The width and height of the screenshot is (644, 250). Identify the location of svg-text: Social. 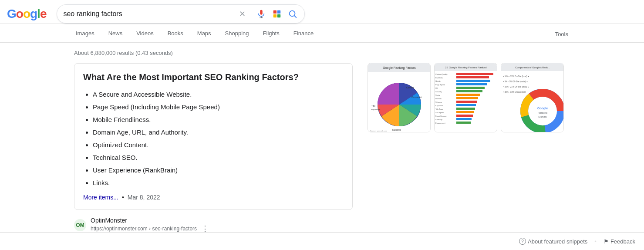
(438, 95).